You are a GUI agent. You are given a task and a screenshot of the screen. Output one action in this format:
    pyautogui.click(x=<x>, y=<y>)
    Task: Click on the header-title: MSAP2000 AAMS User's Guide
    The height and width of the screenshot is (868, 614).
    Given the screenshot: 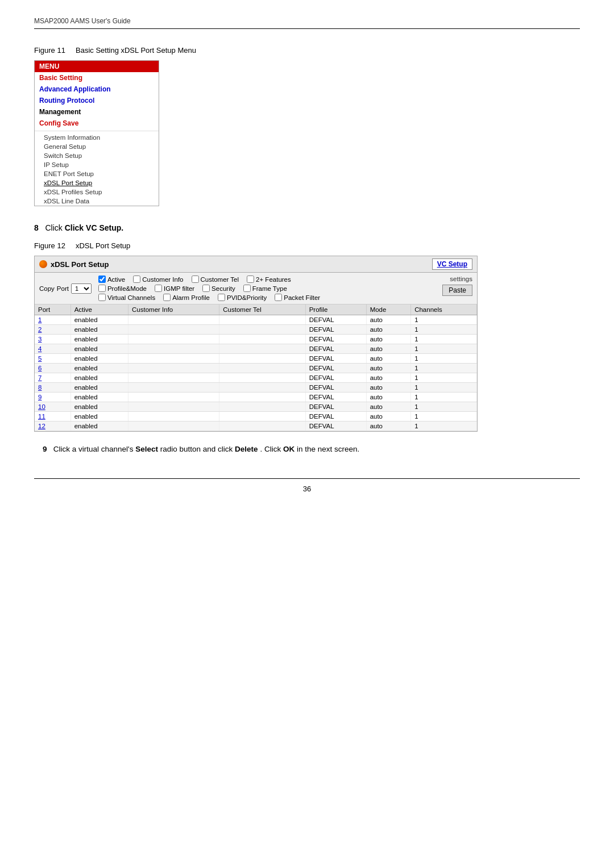 What is the action you would take?
    pyautogui.click(x=82, y=21)
    